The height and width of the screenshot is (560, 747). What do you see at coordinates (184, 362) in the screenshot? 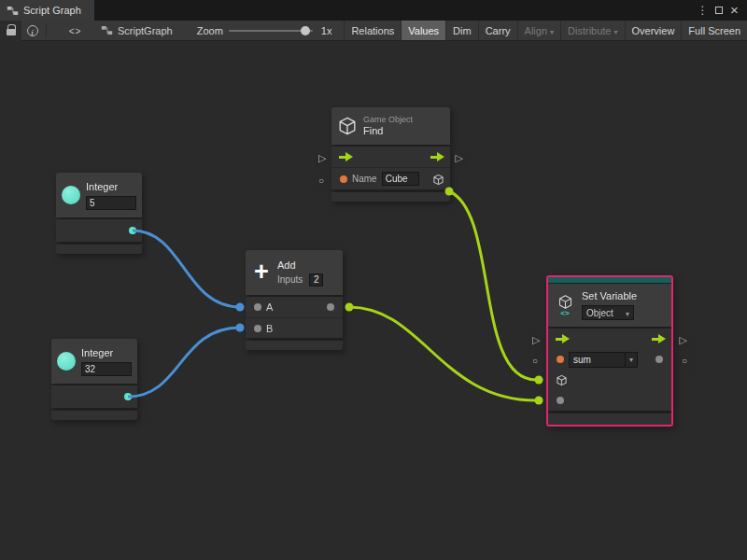
I see `wire-integer32-to-add-b` at bounding box center [184, 362].